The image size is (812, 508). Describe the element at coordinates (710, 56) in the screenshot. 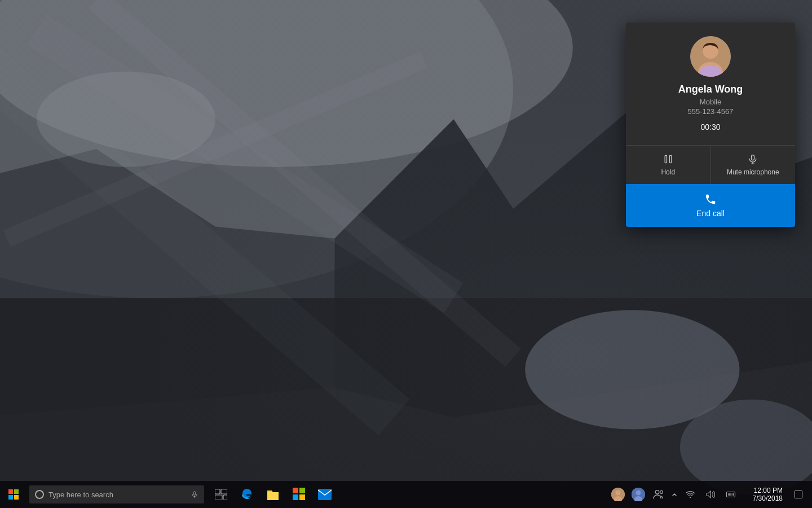

I see `caller-avatar` at that location.